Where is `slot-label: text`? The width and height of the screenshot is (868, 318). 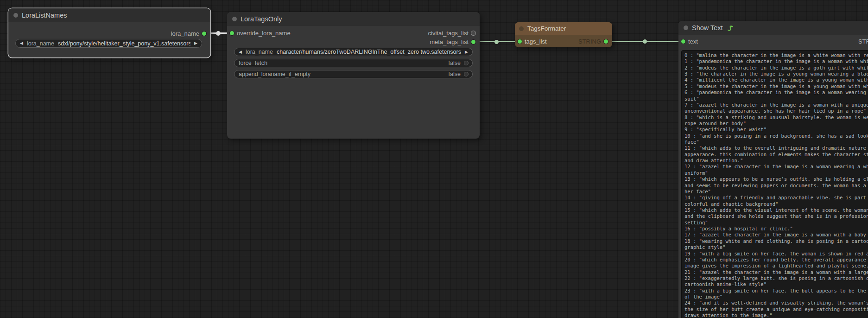 slot-label: text is located at coordinates (693, 42).